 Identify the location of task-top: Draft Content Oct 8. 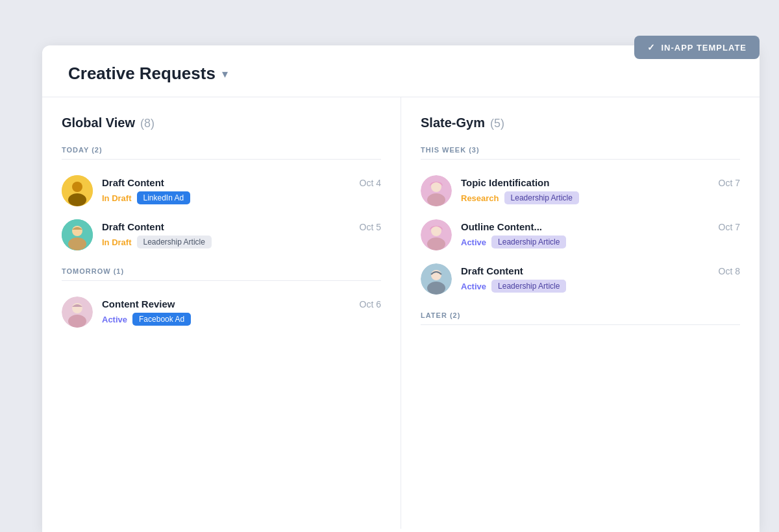
(600, 271).